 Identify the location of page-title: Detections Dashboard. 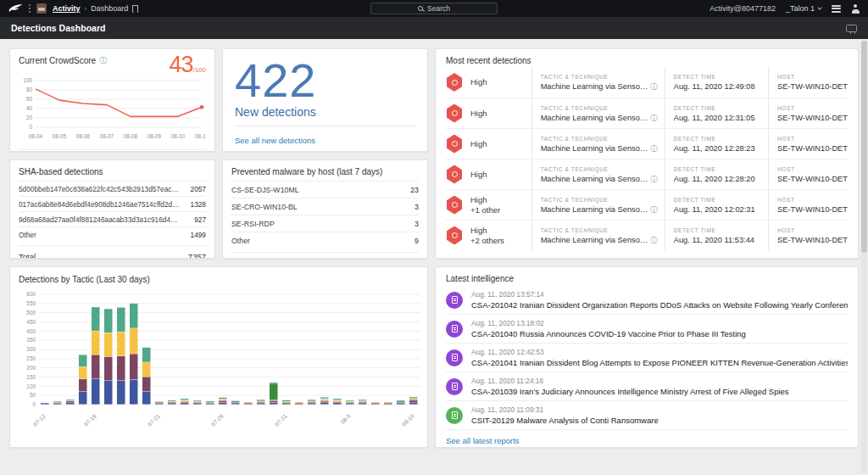
(58, 28).